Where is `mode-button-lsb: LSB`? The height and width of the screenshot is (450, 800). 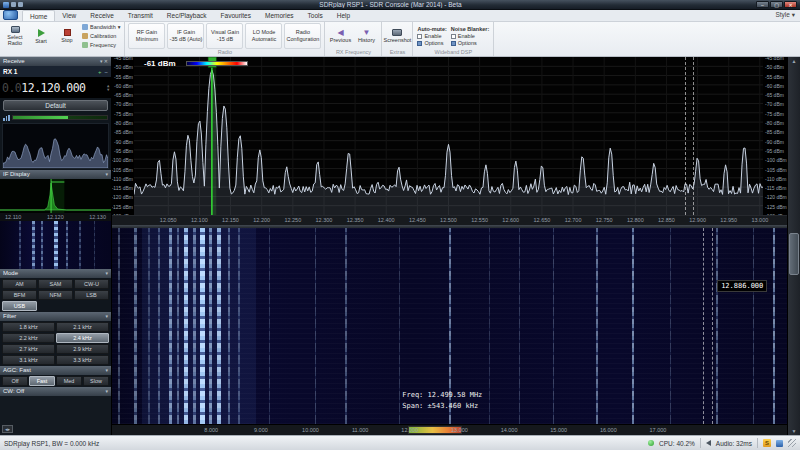
mode-button-lsb: LSB is located at coordinates (92, 295).